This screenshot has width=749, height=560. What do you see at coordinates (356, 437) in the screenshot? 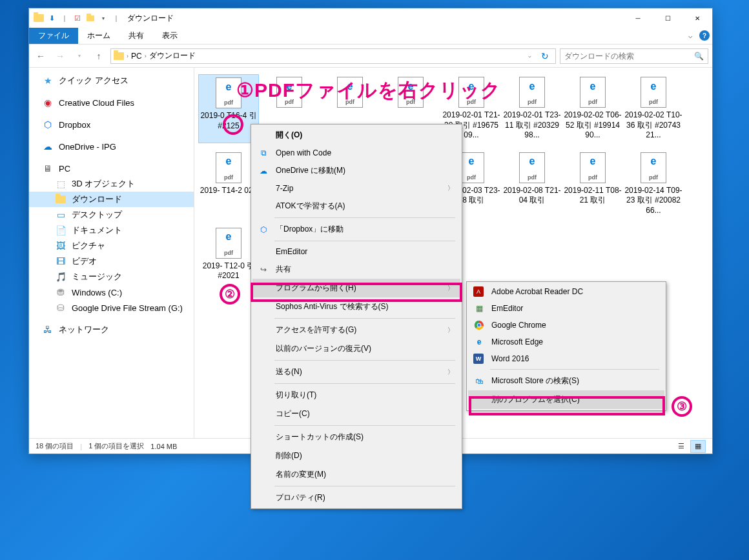
I see `cm-shortcut: ショートカットの作成(S)` at bounding box center [356, 437].